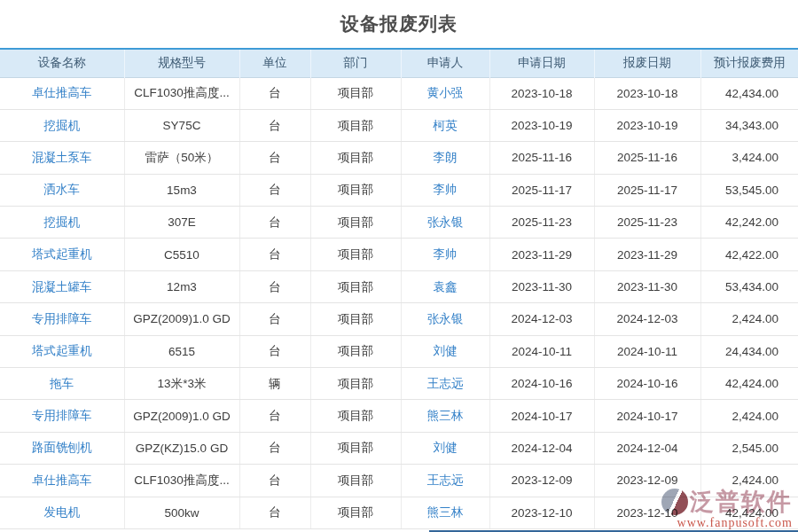 Image resolution: width=798 pixels, height=532 pixels. I want to click on model-cell: 15m3, so click(182, 190).